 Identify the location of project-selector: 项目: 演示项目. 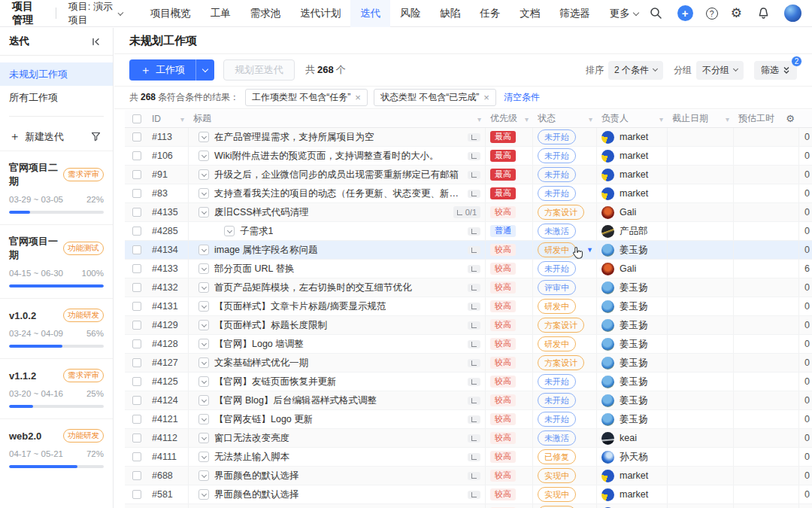
(95, 14).